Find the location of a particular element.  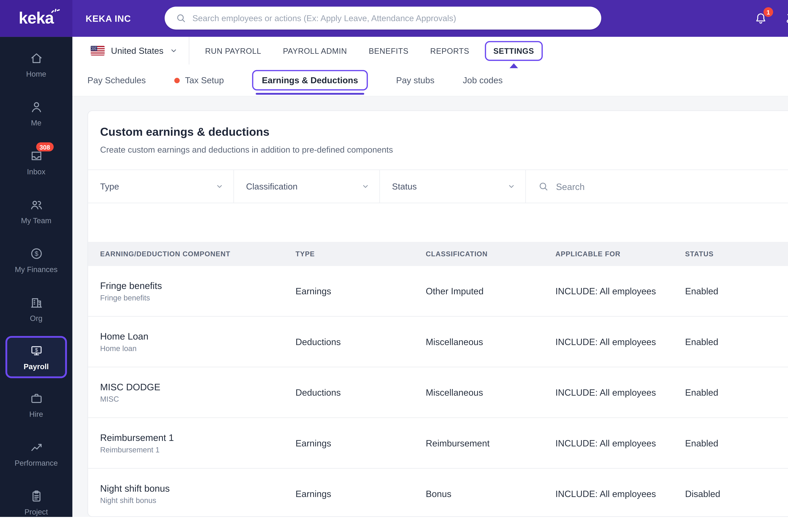

component-cell: Home Loan Home loan is located at coordinates (198, 342).